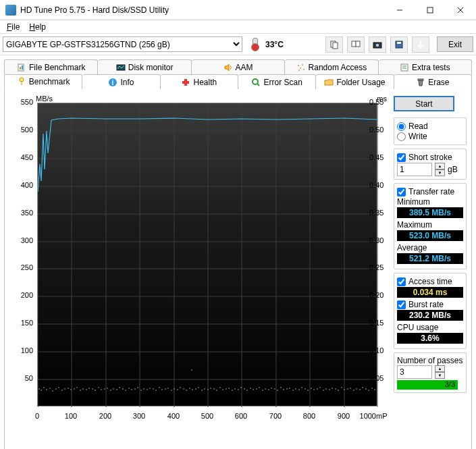  Describe the element at coordinates (430, 9) in the screenshot. I see `window-controls` at that location.